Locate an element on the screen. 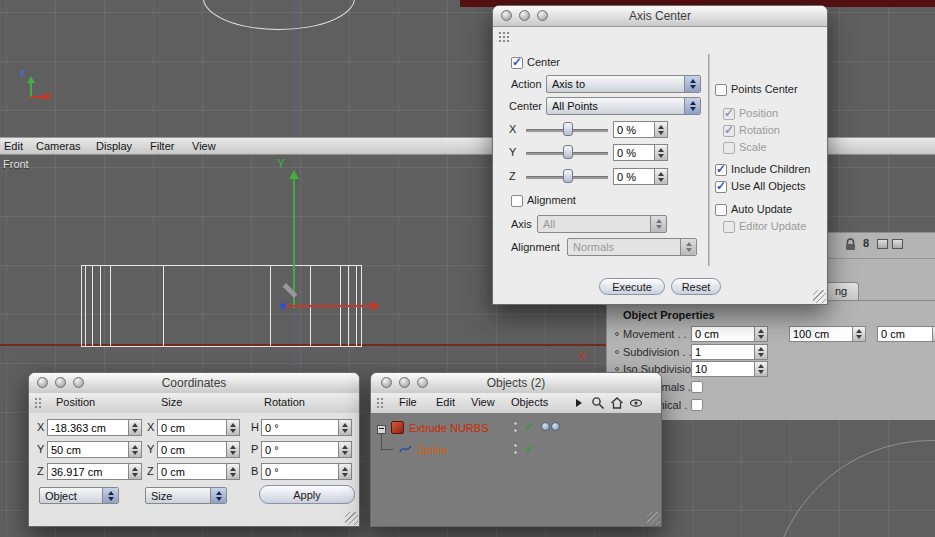 This screenshot has height=537, width=935. x-axis-arrow is located at coordinates (328, 306).